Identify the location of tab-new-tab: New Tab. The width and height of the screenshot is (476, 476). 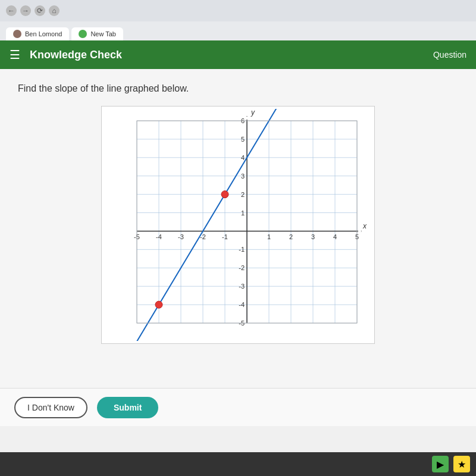
(98, 34).